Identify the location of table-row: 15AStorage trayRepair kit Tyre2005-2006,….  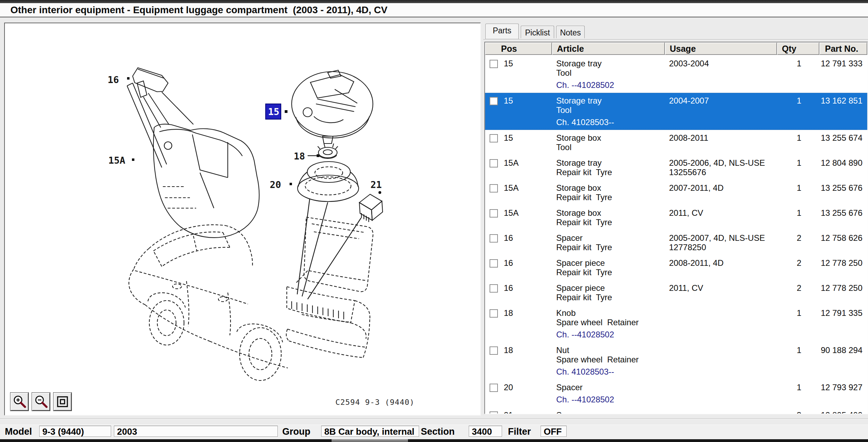
(676, 167).